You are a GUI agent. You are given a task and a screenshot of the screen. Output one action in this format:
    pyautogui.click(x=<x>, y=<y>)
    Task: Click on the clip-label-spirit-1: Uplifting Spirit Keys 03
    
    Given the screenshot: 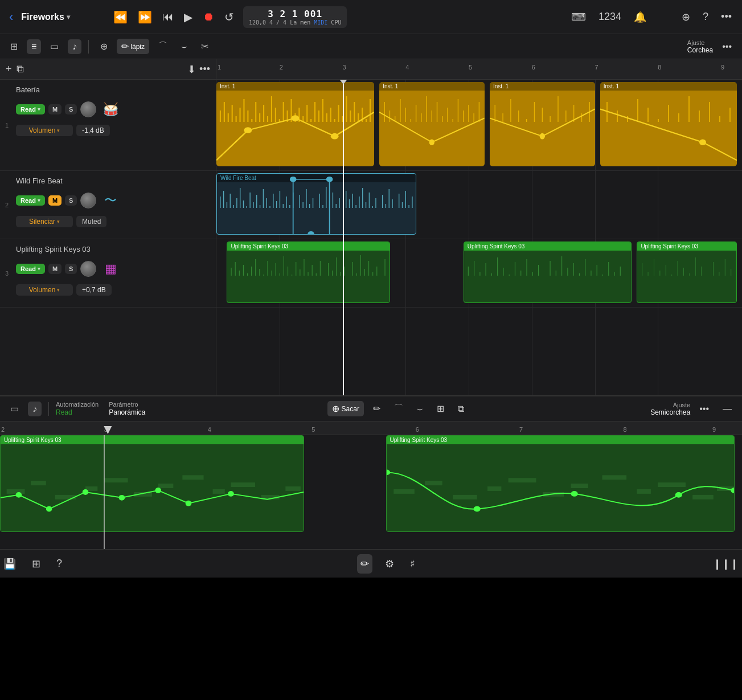 What is the action you would take?
    pyautogui.click(x=308, y=246)
    